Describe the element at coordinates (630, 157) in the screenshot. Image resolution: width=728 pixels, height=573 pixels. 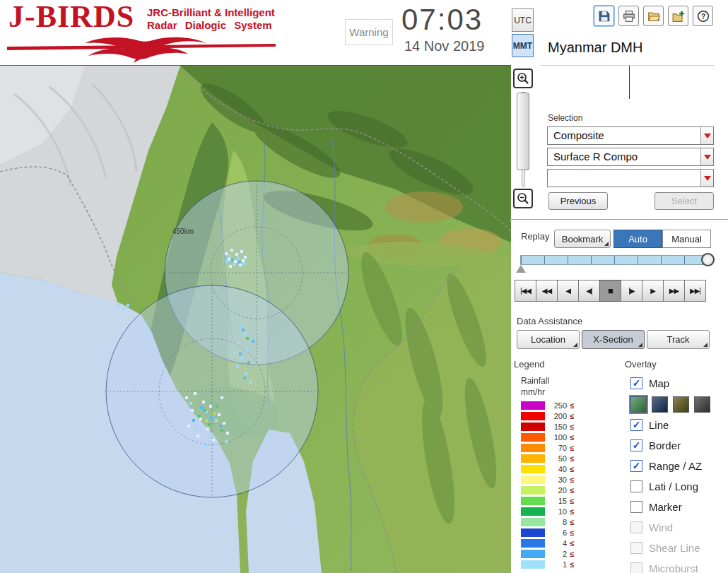
I see `product-dropdown: Surface R Compo` at that location.